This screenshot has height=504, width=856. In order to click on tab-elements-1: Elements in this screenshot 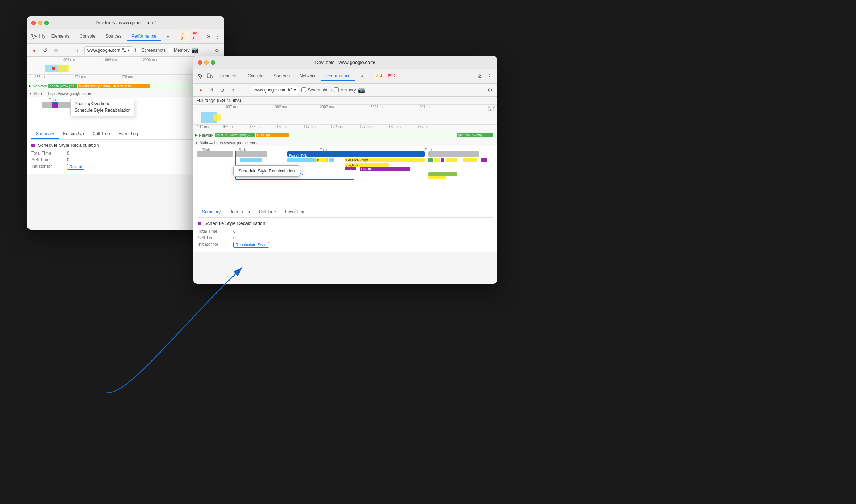, I will do `click(60, 37)`.